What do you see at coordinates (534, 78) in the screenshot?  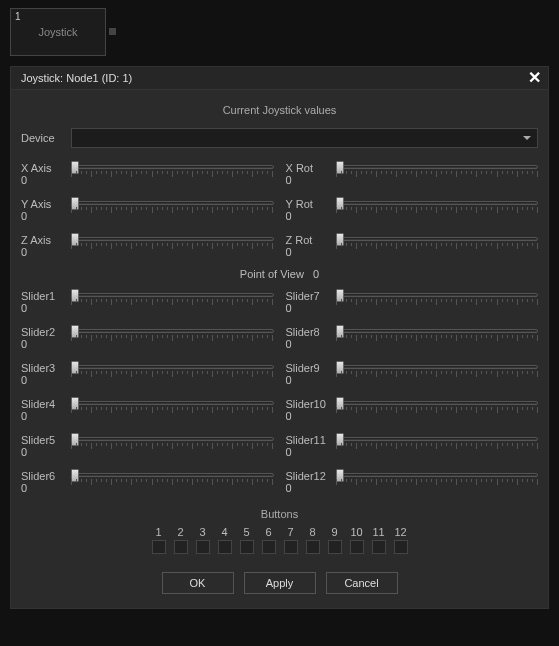 I see `close-icon: ✕` at bounding box center [534, 78].